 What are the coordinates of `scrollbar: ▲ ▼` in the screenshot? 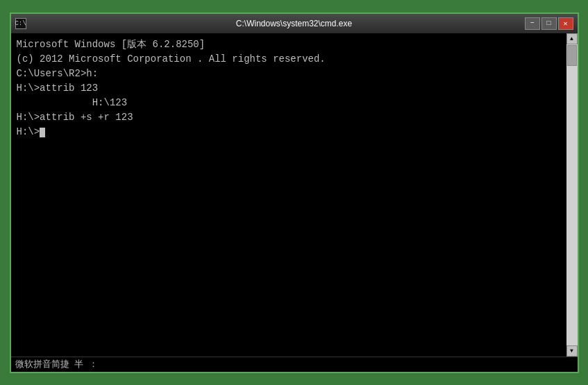 It's located at (572, 195).